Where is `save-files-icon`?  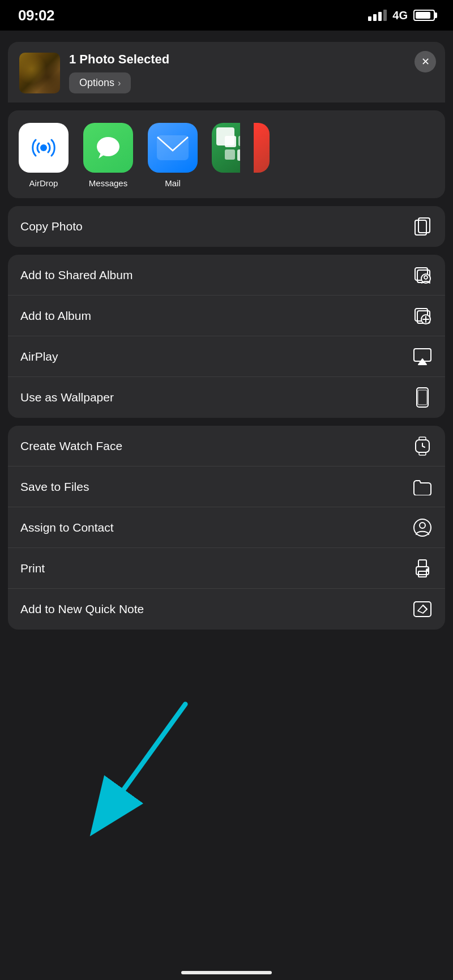 save-files-icon is located at coordinates (422, 487).